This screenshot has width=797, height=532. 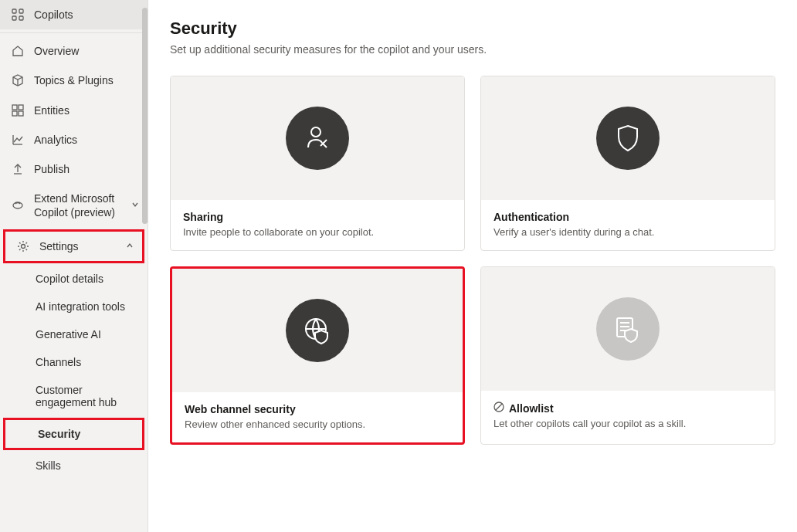 What do you see at coordinates (628, 217) in the screenshot?
I see `card-title: Authentication` at bounding box center [628, 217].